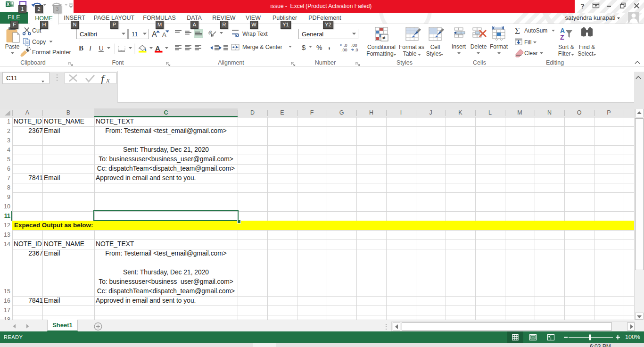 The height and width of the screenshot is (347, 644). Describe the element at coordinates (410, 54) in the screenshot. I see `svg-text: Table` at that location.